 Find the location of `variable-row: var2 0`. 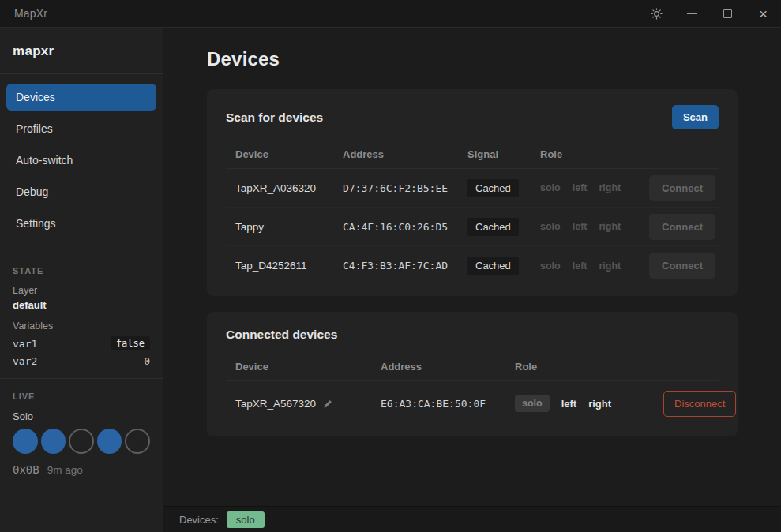

variable-row: var2 0 is located at coordinates (81, 362).